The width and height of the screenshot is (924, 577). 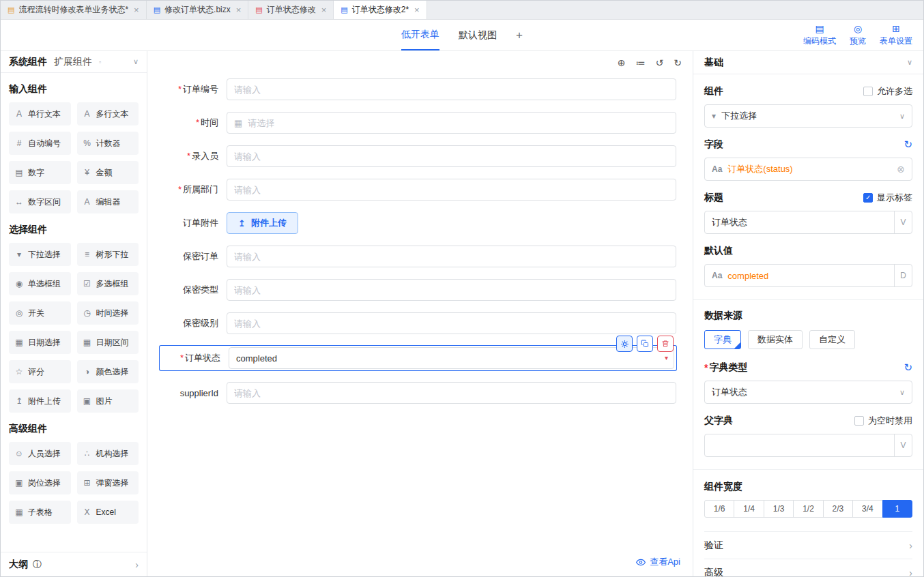 What do you see at coordinates (418, 89) in the screenshot?
I see `form-field-row: *订单编号` at bounding box center [418, 89].